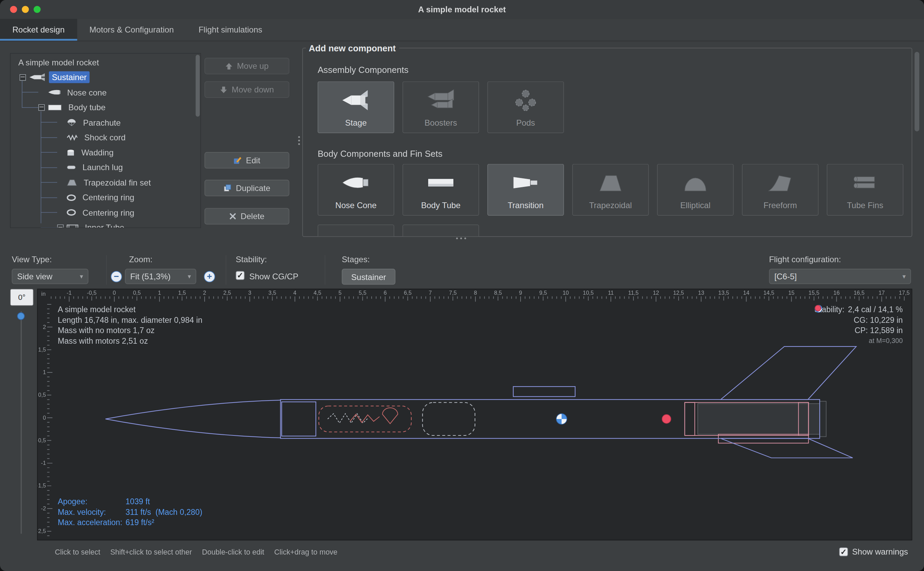  What do you see at coordinates (161, 276) in the screenshot?
I see `zoom-select: Fit (51,3%) ▾` at bounding box center [161, 276].